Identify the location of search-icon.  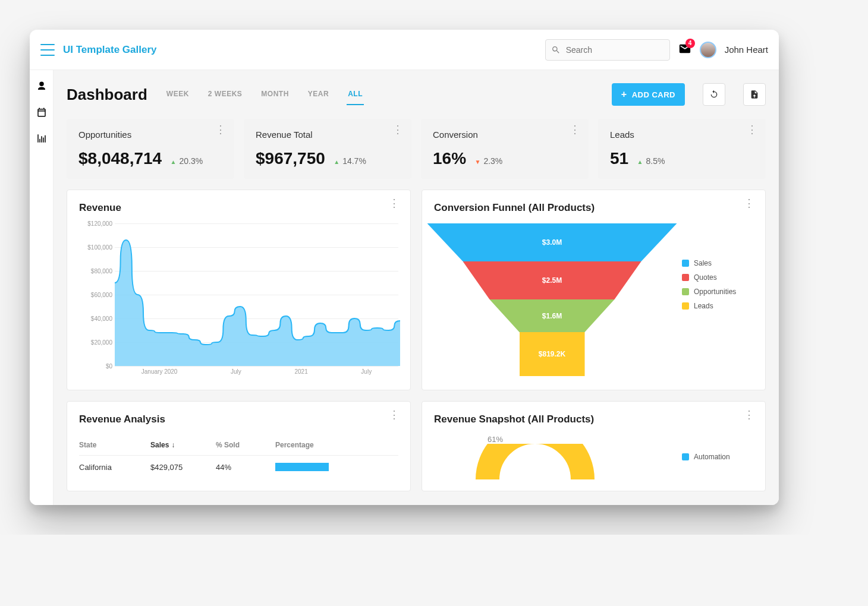
(556, 50).